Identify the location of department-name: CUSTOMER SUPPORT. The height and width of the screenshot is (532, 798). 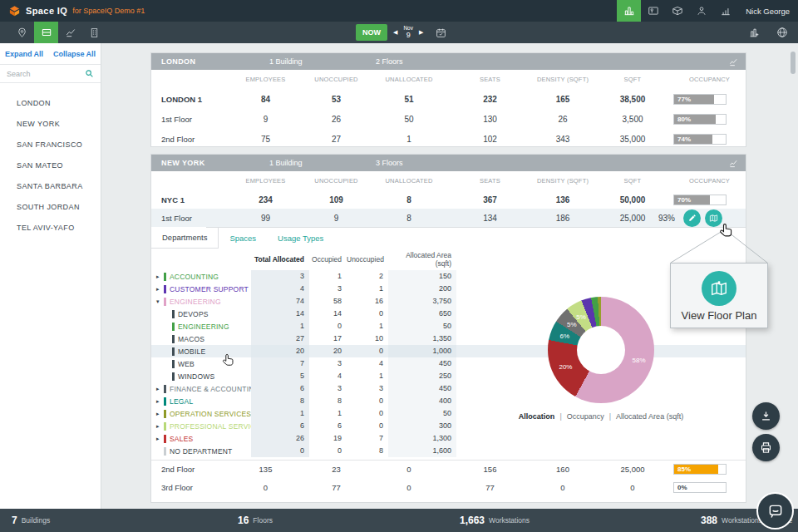
(209, 289).